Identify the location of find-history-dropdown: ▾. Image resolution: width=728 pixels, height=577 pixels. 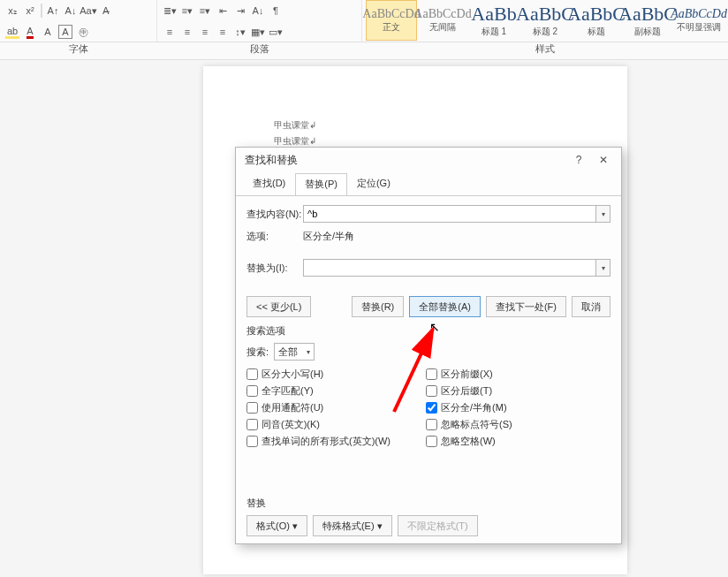
(603, 214).